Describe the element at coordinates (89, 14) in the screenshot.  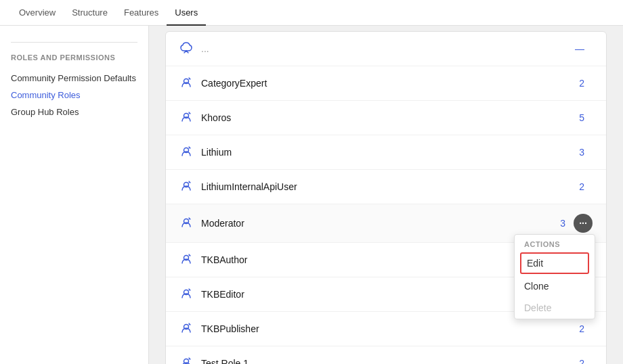
I see `tab-structure: Structure` at that location.